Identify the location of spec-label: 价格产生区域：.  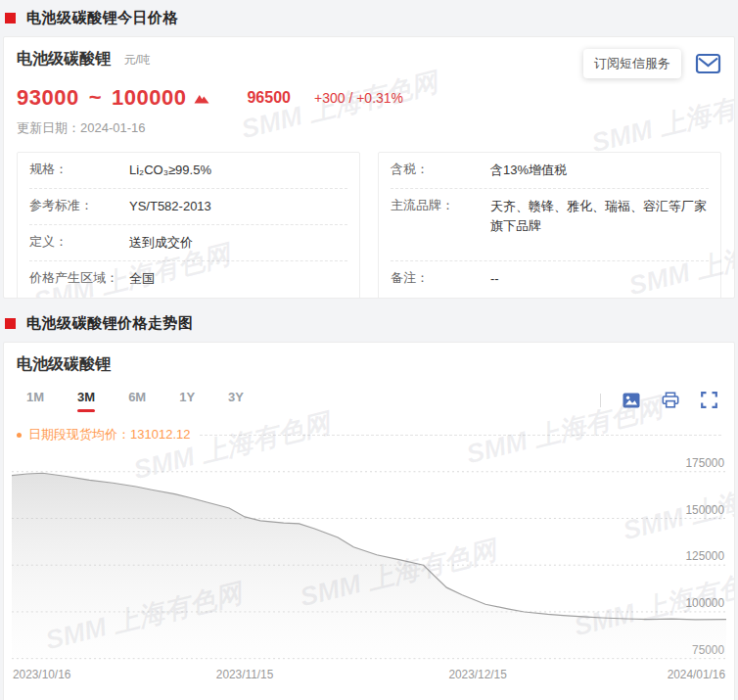
(79, 278).